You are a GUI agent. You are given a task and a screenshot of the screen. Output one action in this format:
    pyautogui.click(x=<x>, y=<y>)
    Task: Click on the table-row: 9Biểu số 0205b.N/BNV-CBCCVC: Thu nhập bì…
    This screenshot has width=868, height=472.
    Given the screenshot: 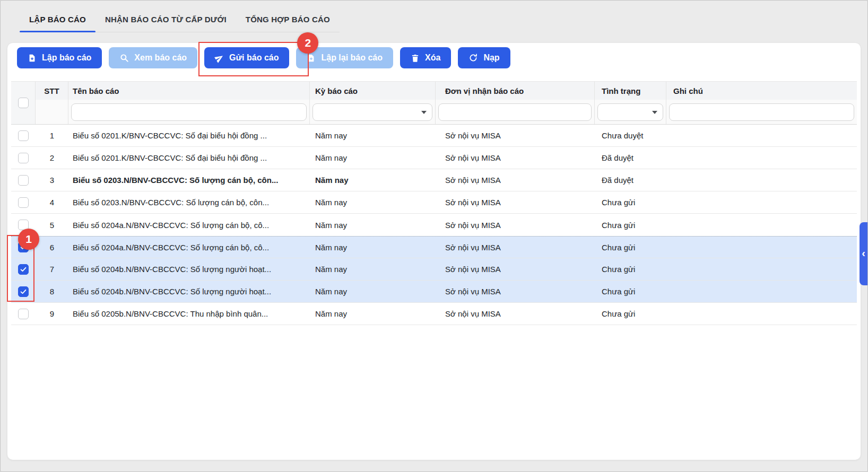 What is the action you would take?
    pyautogui.click(x=434, y=314)
    